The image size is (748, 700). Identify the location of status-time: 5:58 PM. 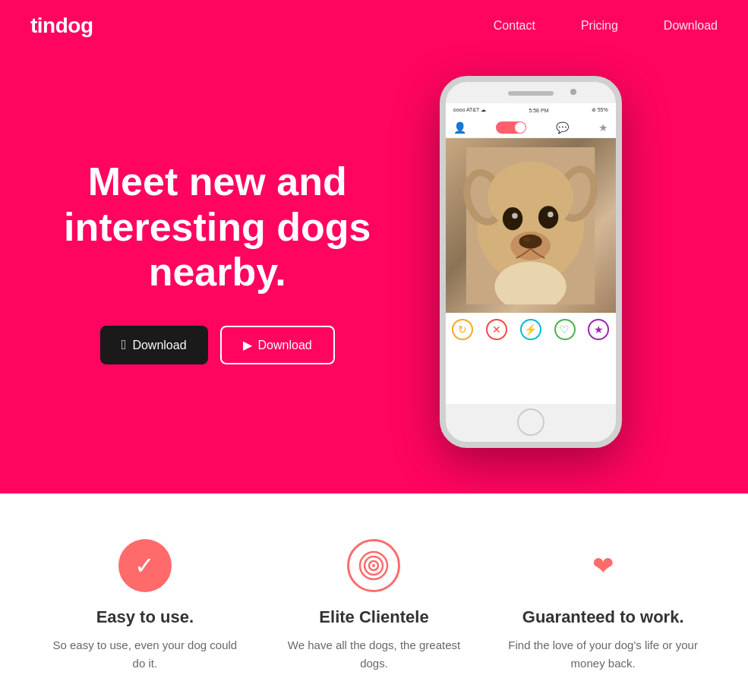
(538, 111).